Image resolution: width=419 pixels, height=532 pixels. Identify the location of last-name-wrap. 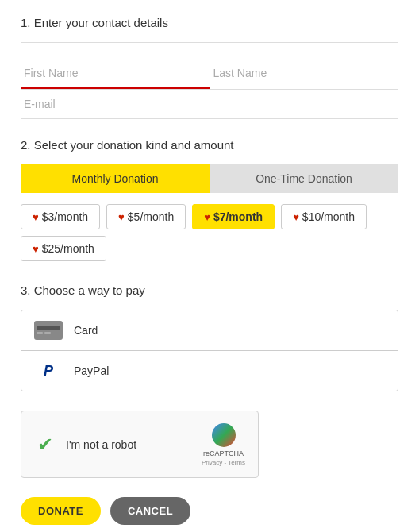
(305, 74).